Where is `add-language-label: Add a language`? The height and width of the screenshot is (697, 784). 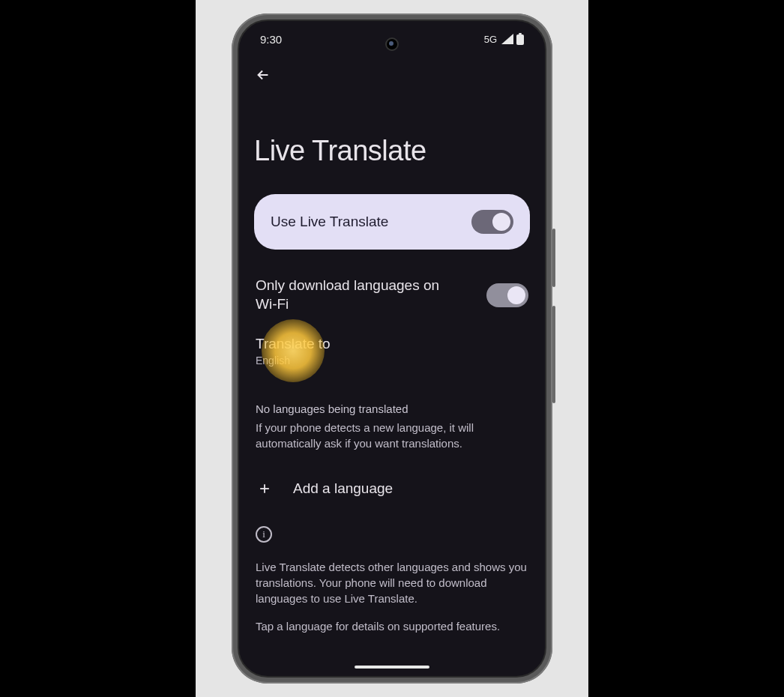 add-language-label: Add a language is located at coordinates (343, 489).